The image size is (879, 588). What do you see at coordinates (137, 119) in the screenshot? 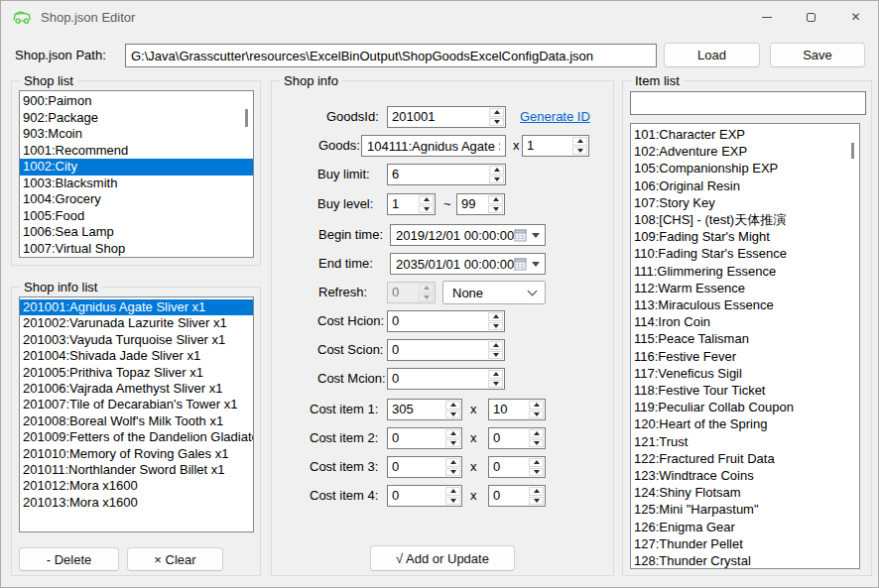
I see `list-item: 902:Package` at bounding box center [137, 119].